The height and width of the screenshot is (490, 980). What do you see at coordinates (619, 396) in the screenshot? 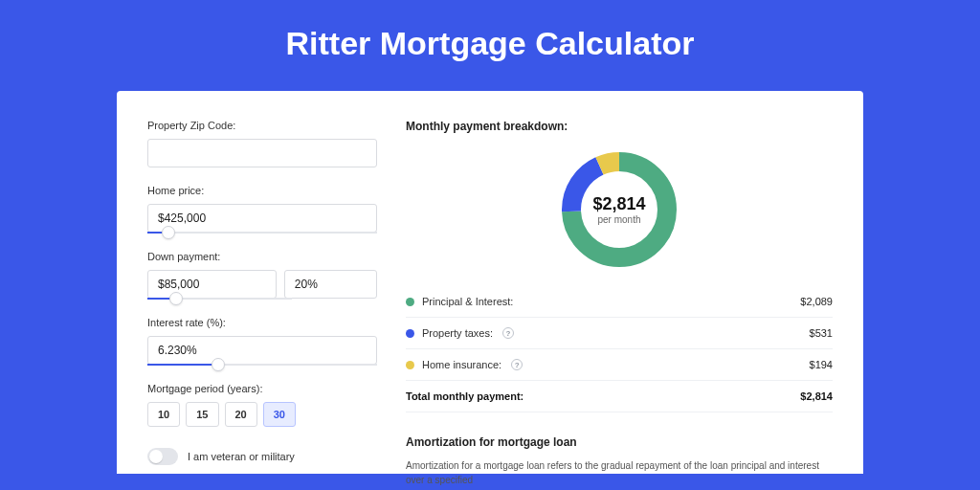
I see `total-row: Total monthly payment: $2,814` at bounding box center [619, 396].